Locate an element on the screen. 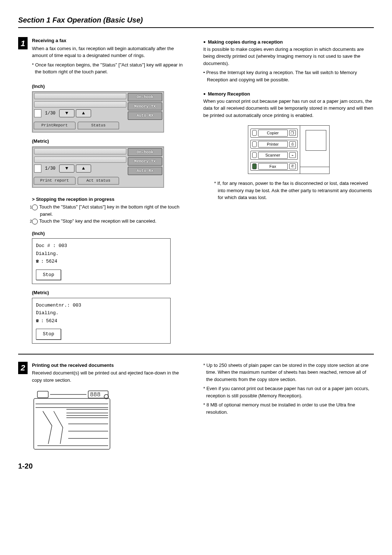 This screenshot has height=555, width=392. step-number-1: 1 is located at coordinates (23, 43).